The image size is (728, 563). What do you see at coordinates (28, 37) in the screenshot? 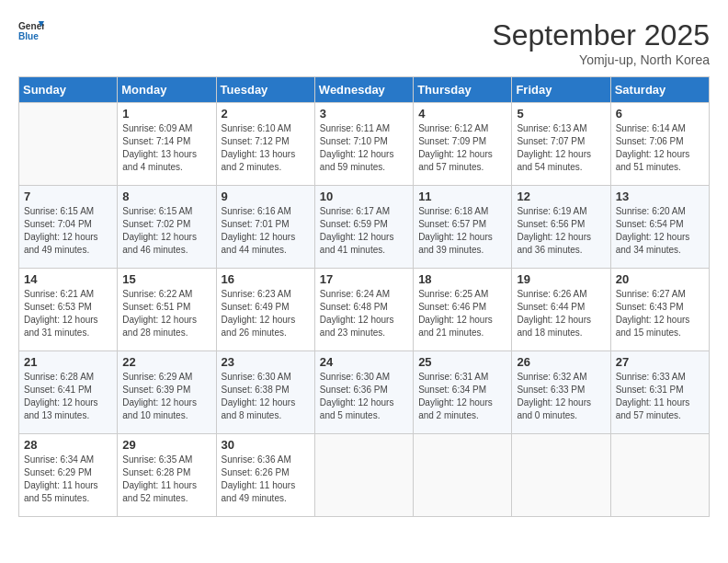
I see `svg-text: Blue` at bounding box center [28, 37].